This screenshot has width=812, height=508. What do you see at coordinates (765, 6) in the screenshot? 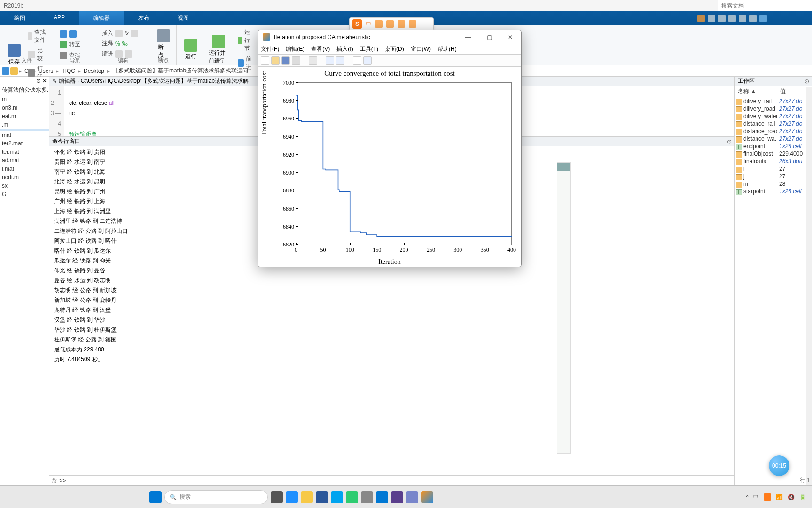
I see `doc-search-input` at bounding box center [765, 6].